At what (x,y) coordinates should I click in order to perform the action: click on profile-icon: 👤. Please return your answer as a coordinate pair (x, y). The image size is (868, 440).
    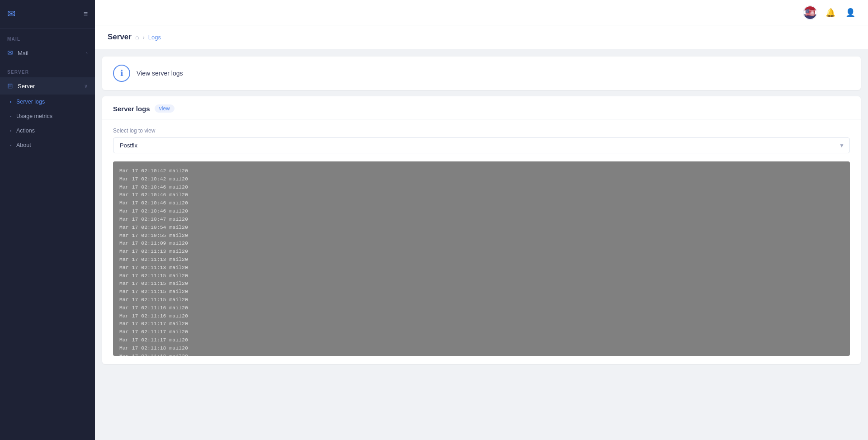
    Looking at the image, I should click on (850, 13).